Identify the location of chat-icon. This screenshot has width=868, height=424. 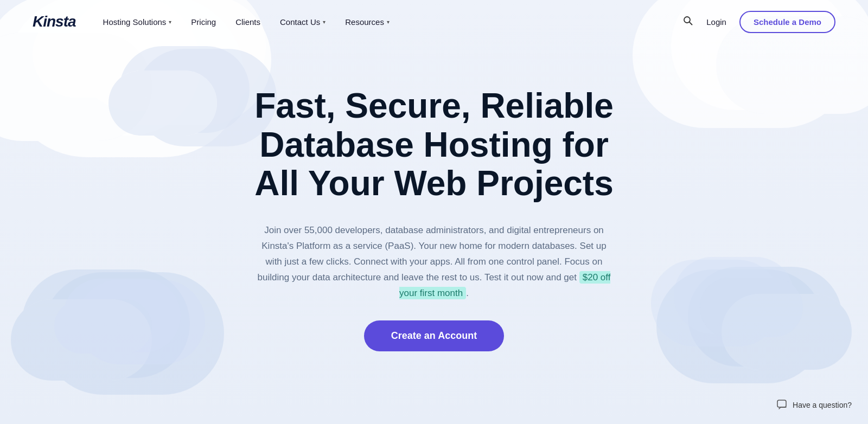
(782, 405).